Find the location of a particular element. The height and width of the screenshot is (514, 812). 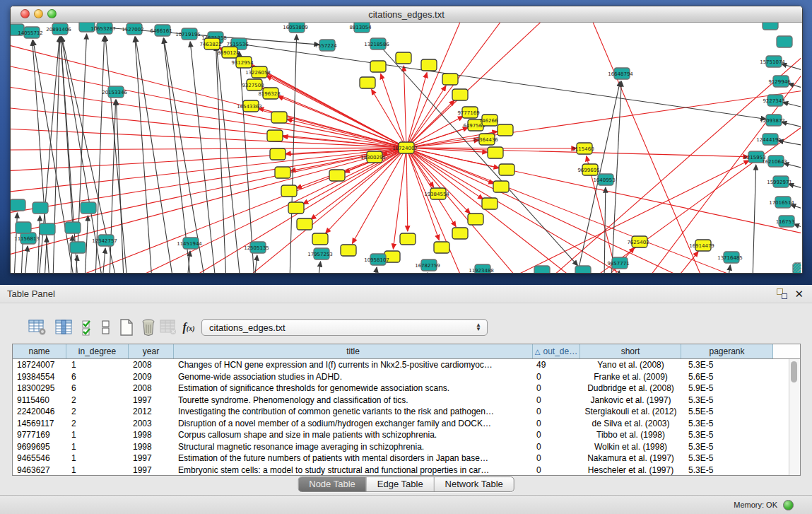

column-header-in_degree: in_degree is located at coordinates (98, 351).